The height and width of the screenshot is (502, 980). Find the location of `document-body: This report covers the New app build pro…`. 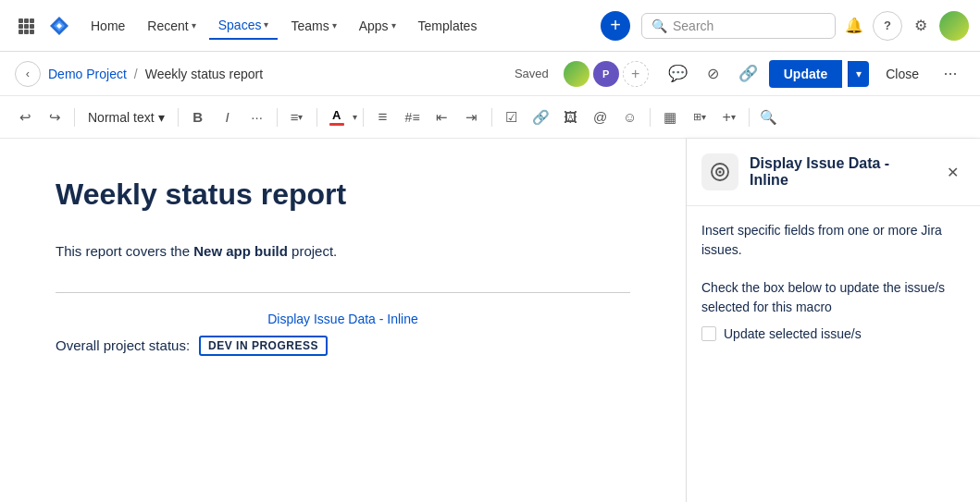

document-body: This report covers the New app build pro… is located at coordinates (342, 251).